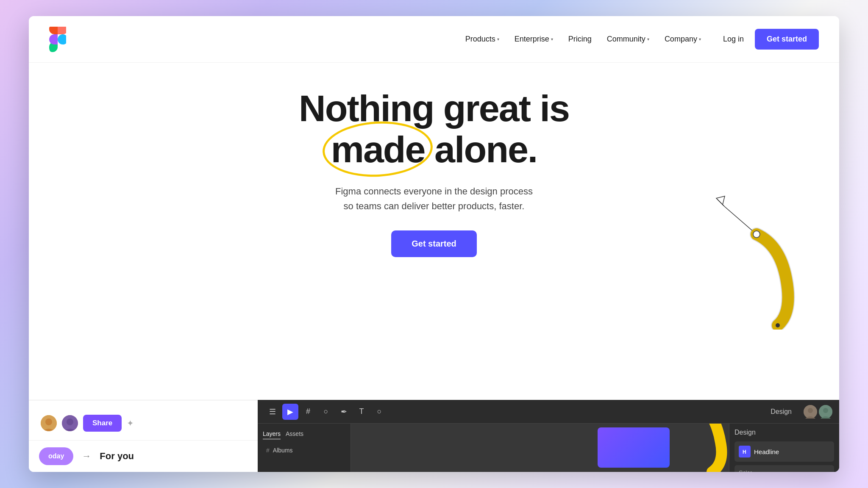 This screenshot has height=488, width=868. What do you see at coordinates (290, 412) in the screenshot?
I see `cursor-tool: ▶` at bounding box center [290, 412].